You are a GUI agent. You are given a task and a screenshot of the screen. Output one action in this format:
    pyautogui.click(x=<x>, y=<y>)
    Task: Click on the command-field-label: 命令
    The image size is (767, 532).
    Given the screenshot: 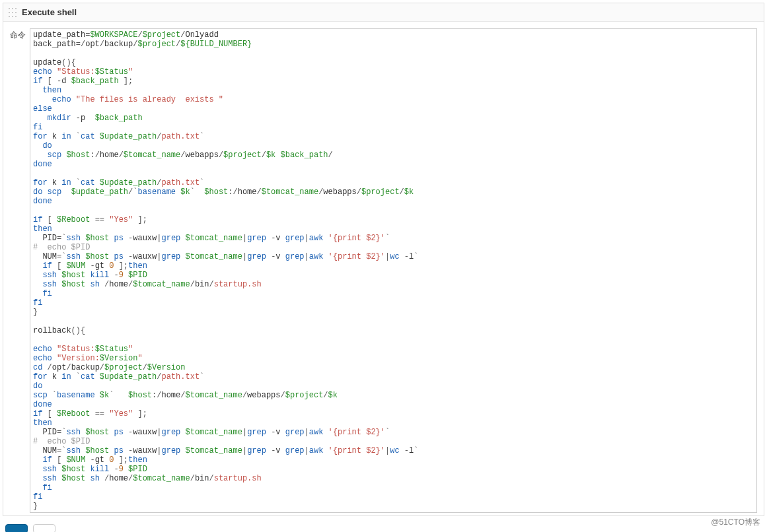 What is the action you would take?
    pyautogui.click(x=20, y=271)
    